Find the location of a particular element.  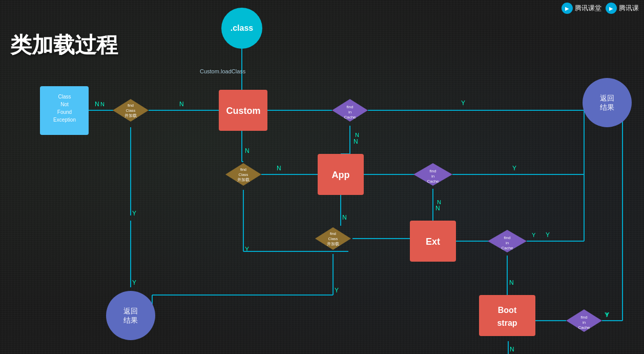

svg-text: Found is located at coordinates (65, 112).